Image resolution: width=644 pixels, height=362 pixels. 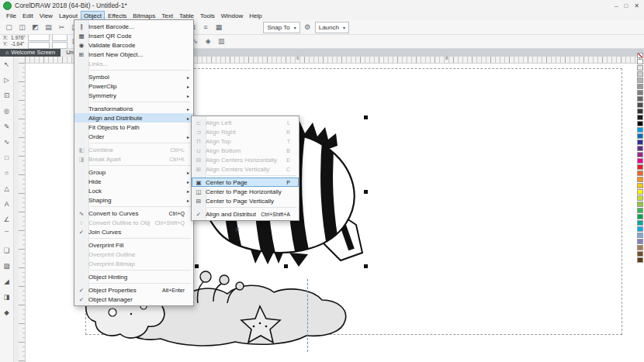 What do you see at coordinates (219, 27) in the screenshot?
I see `show-grid-icon: ▦` at bounding box center [219, 27].